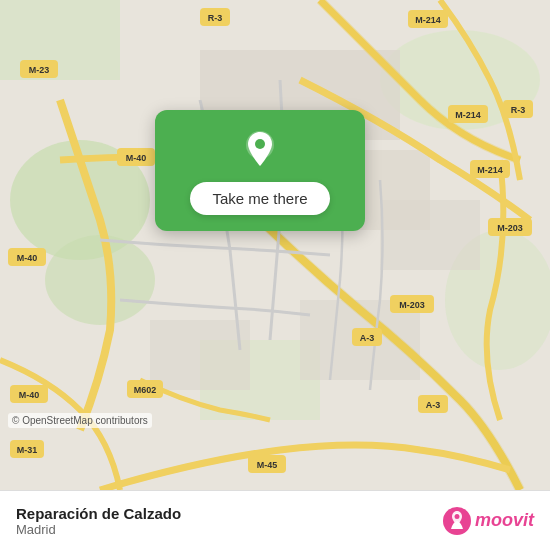 The width and height of the screenshot is (550, 550). I want to click on place-city: Madrid, so click(98, 530).